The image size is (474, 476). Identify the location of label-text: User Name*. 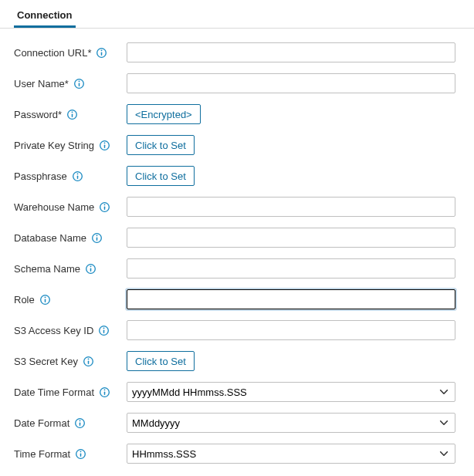
(42, 83).